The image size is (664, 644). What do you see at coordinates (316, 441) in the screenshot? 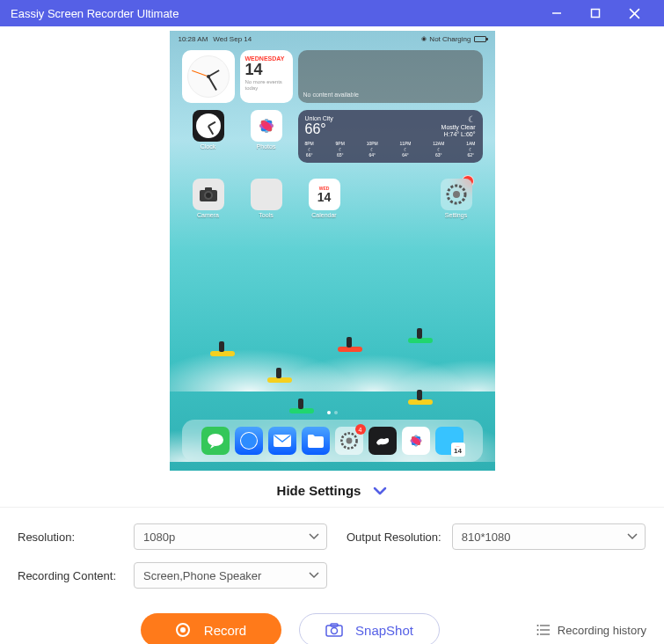
I see `files-icon` at bounding box center [316, 441].